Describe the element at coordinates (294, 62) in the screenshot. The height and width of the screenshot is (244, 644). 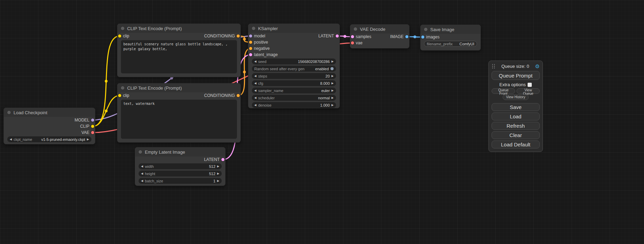
I see `widget-seed: ◀seed156680208700286▶` at that location.